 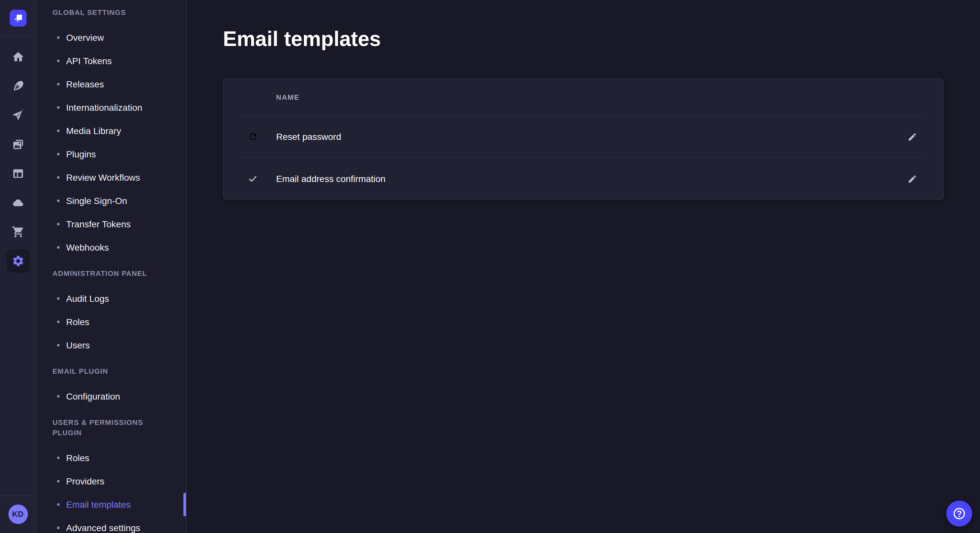 What do you see at coordinates (111, 247) in the screenshot?
I see `subnav-item-webhooks: Webhooks` at bounding box center [111, 247].